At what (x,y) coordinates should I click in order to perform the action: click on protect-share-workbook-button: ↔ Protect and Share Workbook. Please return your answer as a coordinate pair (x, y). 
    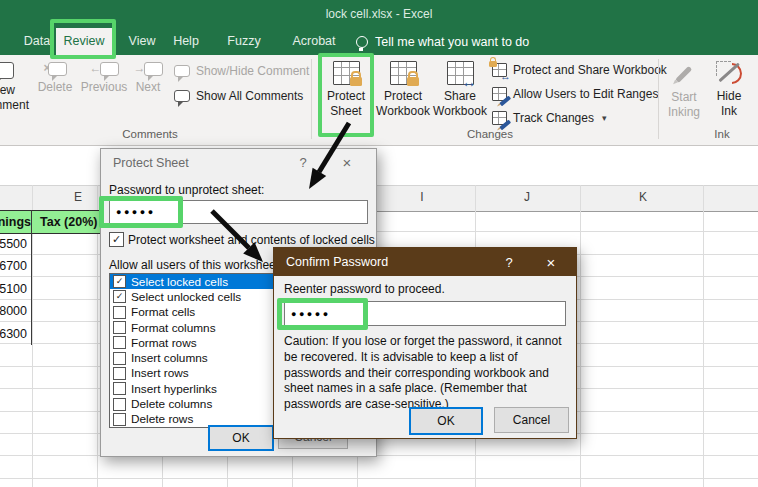
    Looking at the image, I should click on (580, 70).